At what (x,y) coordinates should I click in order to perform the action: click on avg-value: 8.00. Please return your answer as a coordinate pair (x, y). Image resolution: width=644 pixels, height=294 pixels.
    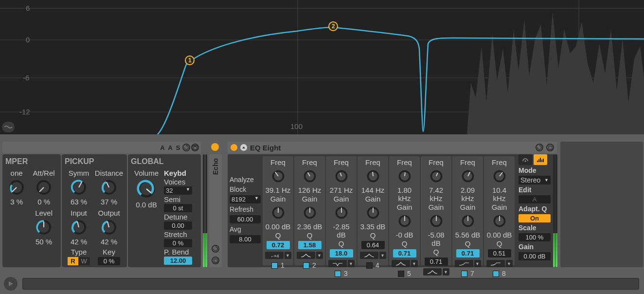
    Looking at the image, I should click on (245, 239).